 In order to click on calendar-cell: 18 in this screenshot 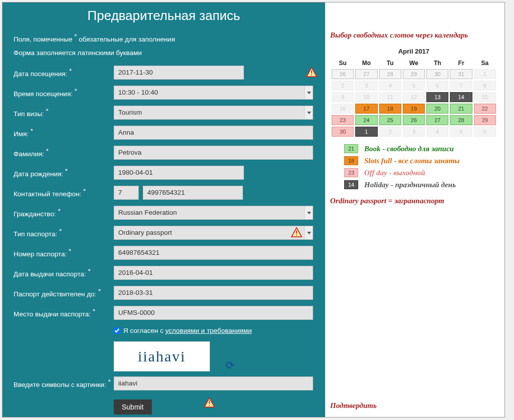, I will do `click(390, 109)`.